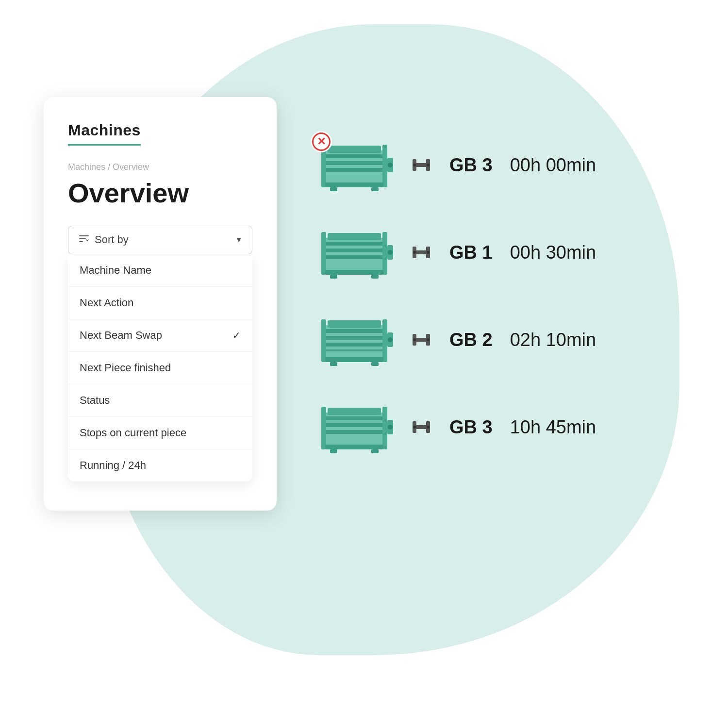 This screenshot has width=728, height=728. I want to click on machine-name-4: GB 3, so click(471, 427).